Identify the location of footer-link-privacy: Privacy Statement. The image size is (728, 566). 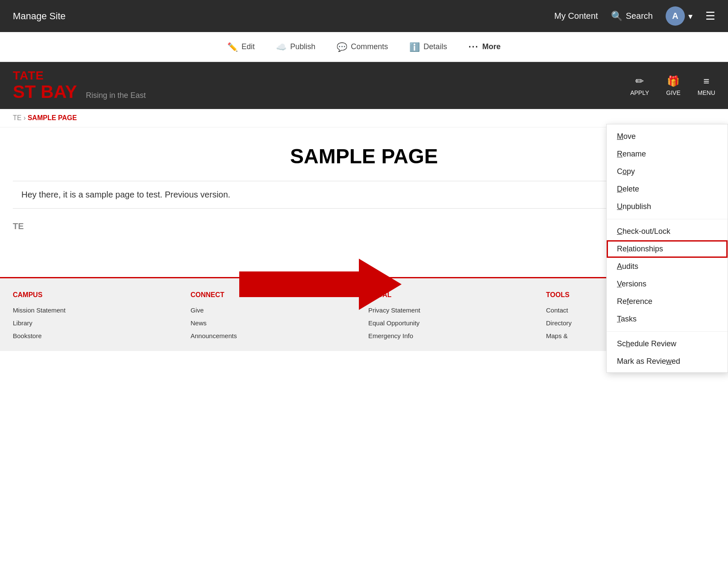
(453, 310).